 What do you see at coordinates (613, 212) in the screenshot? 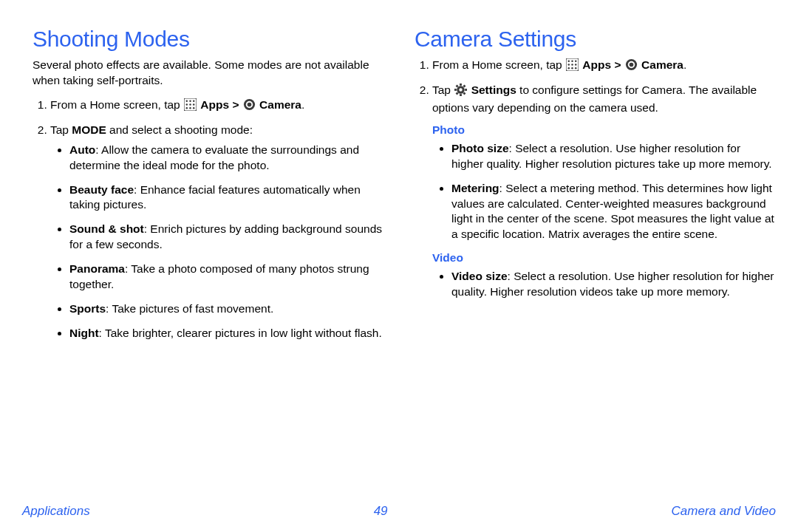
I see `photo-item: Metering: Select a metering method. This…` at bounding box center [613, 212].